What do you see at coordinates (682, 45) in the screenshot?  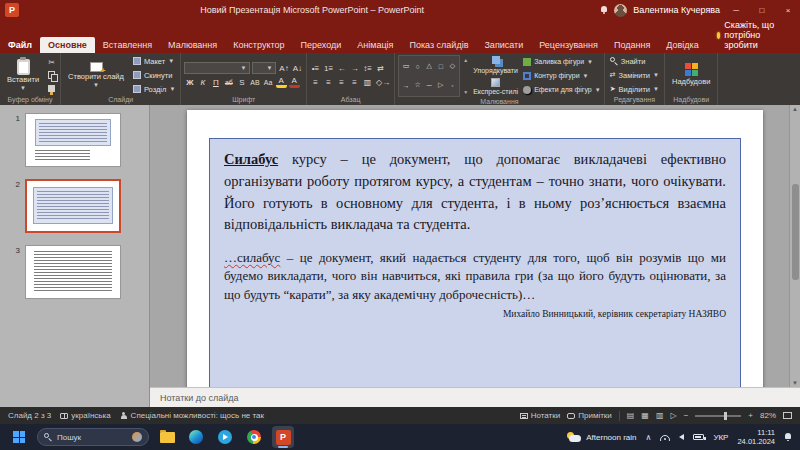 I see `tab-help: Довідка` at bounding box center [682, 45].